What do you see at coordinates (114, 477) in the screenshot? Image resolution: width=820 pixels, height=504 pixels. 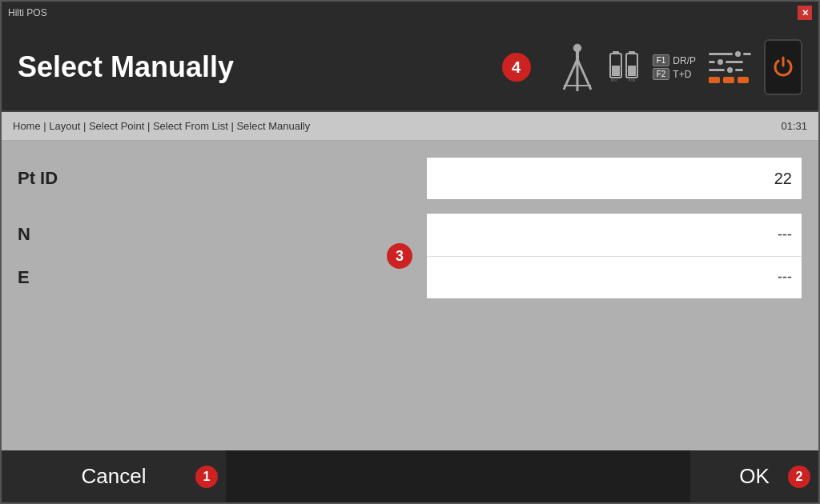 I see `cancel-label: Cancel` at bounding box center [114, 477].